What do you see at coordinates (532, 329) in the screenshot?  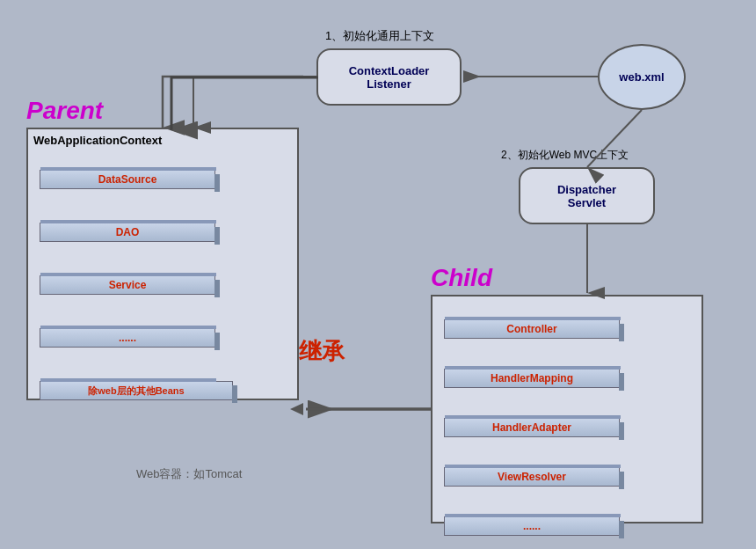 I see `controller-bar: Controller` at bounding box center [532, 329].